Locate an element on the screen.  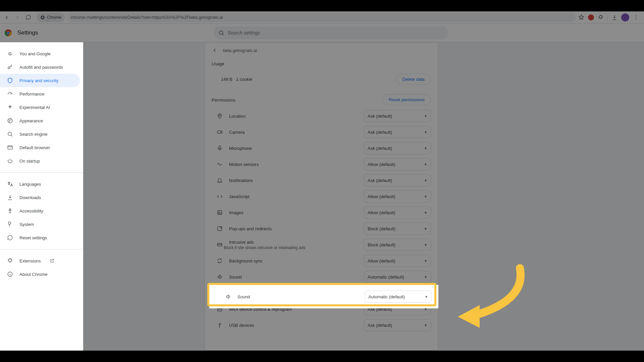
settings-header: Settings is located at coordinates (322, 33).